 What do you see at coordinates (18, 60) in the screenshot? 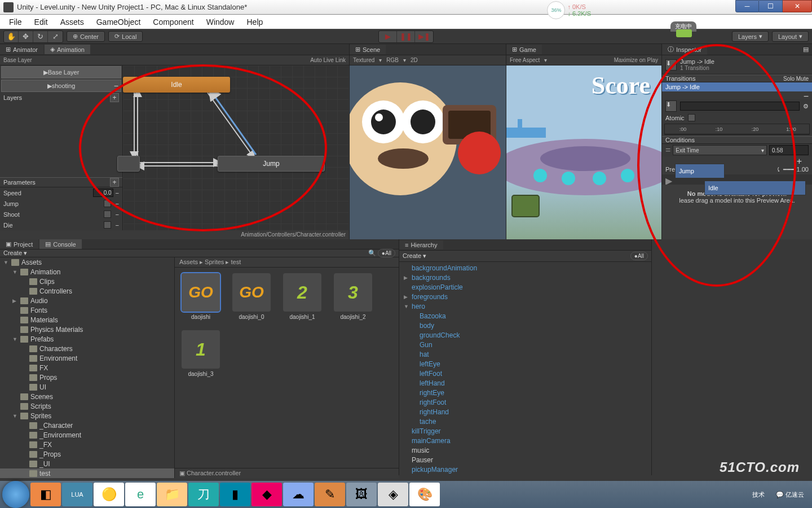
I see `breadcrumb-base-layer: Base Layer` at bounding box center [18, 60].